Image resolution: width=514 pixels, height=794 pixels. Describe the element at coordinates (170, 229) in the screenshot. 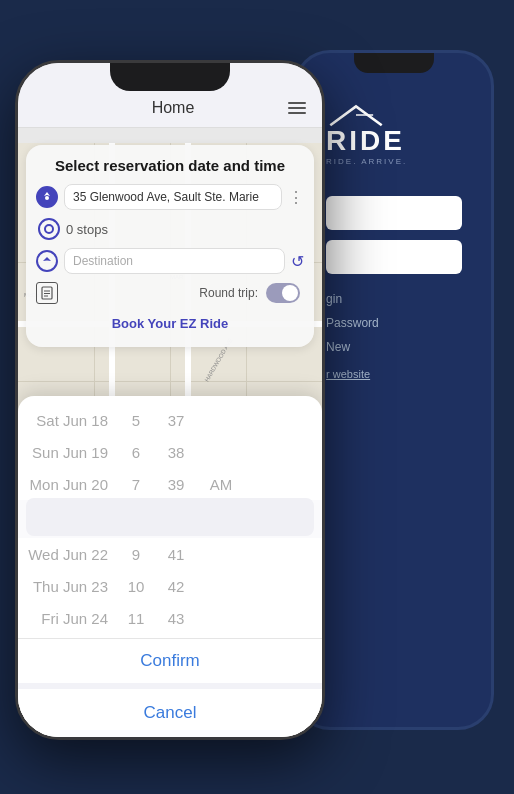

I see `stops-row: 0 stops` at that location.